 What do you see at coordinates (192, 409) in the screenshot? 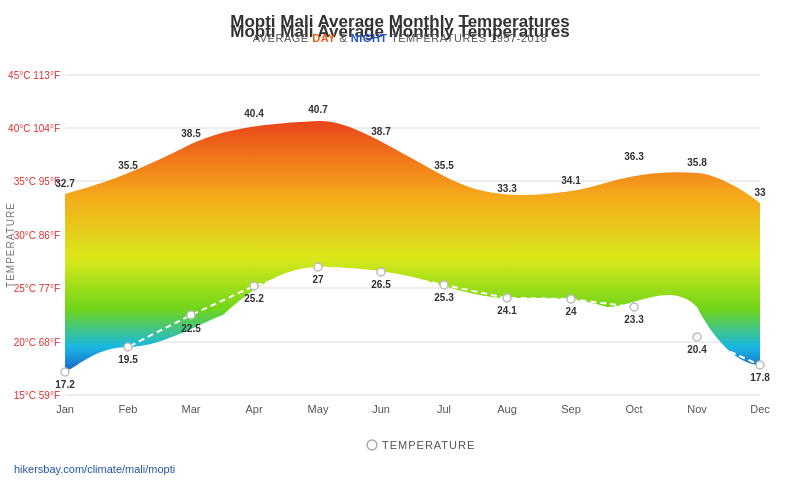
I see `svg-text: Mar` at bounding box center [192, 409].